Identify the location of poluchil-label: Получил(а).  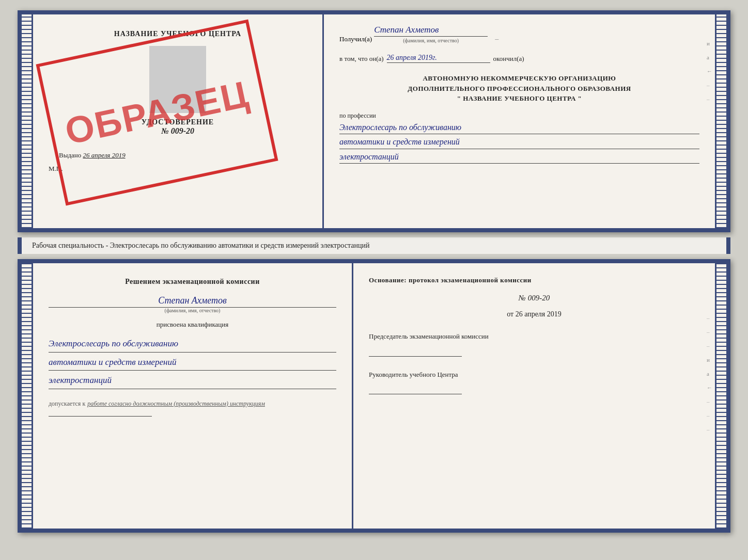
(355, 39).